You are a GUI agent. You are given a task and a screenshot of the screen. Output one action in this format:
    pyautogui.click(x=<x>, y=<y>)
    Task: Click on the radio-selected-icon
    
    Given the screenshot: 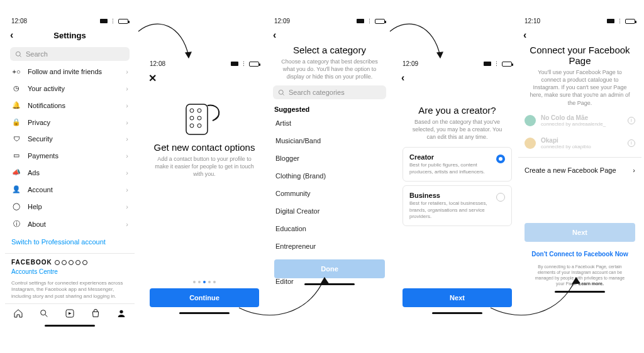 What is the action you would take?
    pyautogui.click(x=501, y=159)
    